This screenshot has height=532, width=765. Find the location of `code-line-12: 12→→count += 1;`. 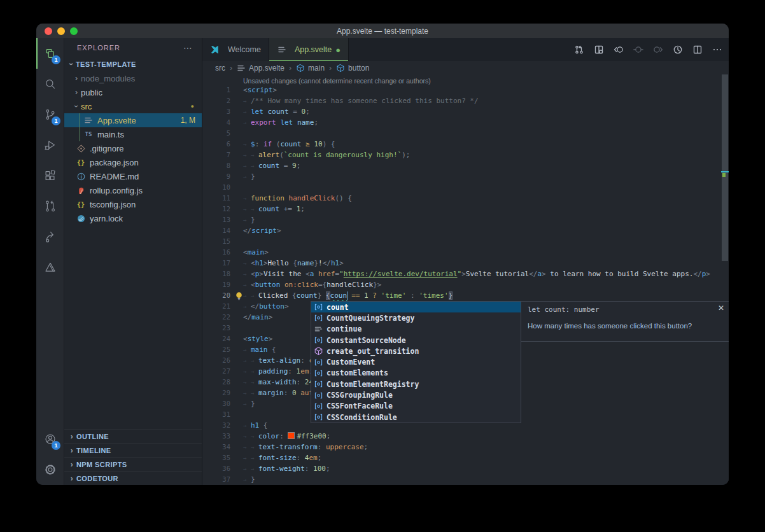

code-line-12: 12→→count += 1; is located at coordinates (466, 209).